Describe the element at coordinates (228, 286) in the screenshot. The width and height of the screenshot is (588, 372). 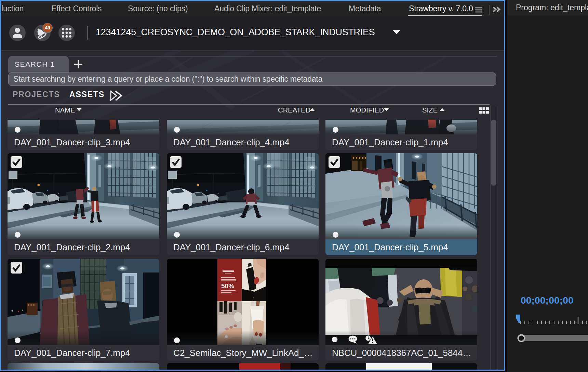
I see `svg-text: 50%` at that location.